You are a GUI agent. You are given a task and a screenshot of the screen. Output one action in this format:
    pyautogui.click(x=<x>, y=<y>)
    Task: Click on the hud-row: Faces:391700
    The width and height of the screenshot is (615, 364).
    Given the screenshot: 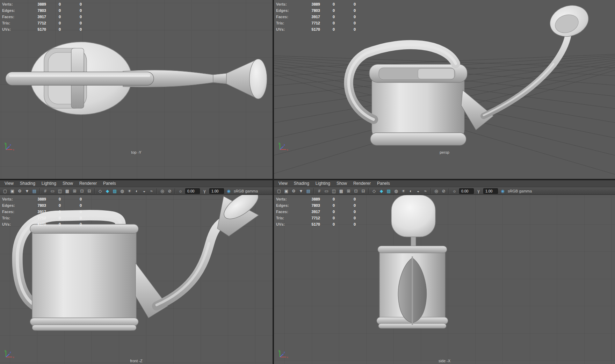 What is the action you would take?
    pyautogui.click(x=42, y=212)
    